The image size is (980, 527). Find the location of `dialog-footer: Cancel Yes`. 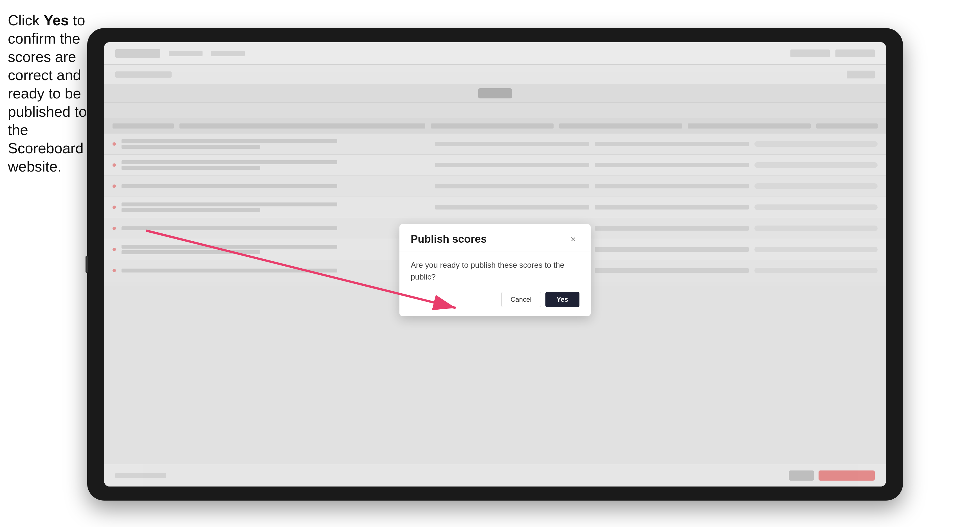

dialog-footer: Cancel Yes is located at coordinates (495, 304).